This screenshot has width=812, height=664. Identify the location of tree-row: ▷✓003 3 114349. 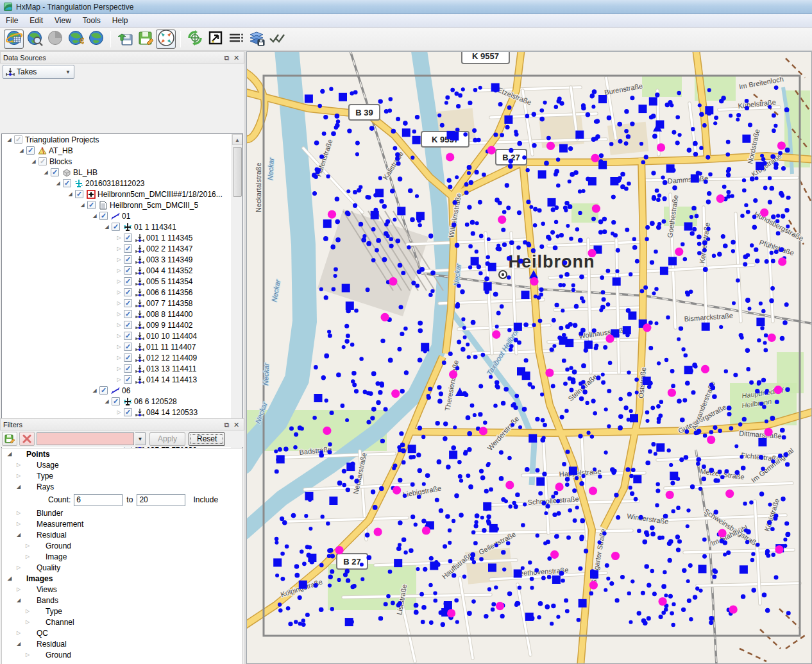
(122, 259).